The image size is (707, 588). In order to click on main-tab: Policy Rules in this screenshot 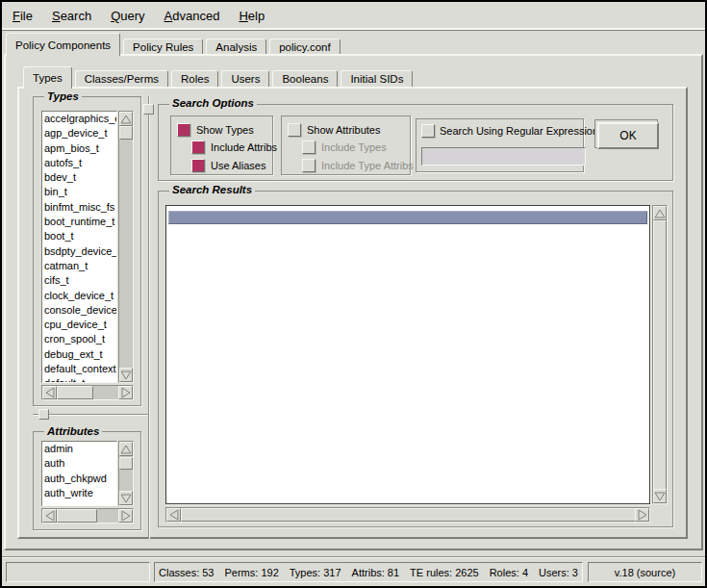, I will do `click(164, 46)`.